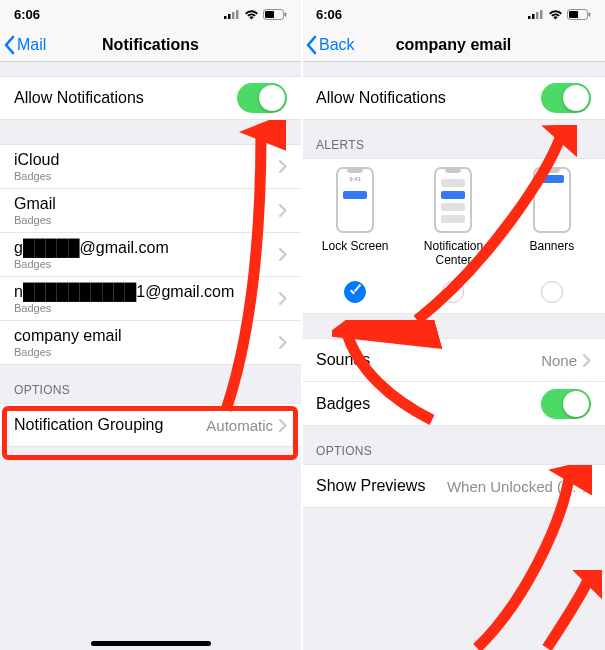  Describe the element at coordinates (453, 253) in the screenshot. I see `alert-option-label: Notification Center` at that location.